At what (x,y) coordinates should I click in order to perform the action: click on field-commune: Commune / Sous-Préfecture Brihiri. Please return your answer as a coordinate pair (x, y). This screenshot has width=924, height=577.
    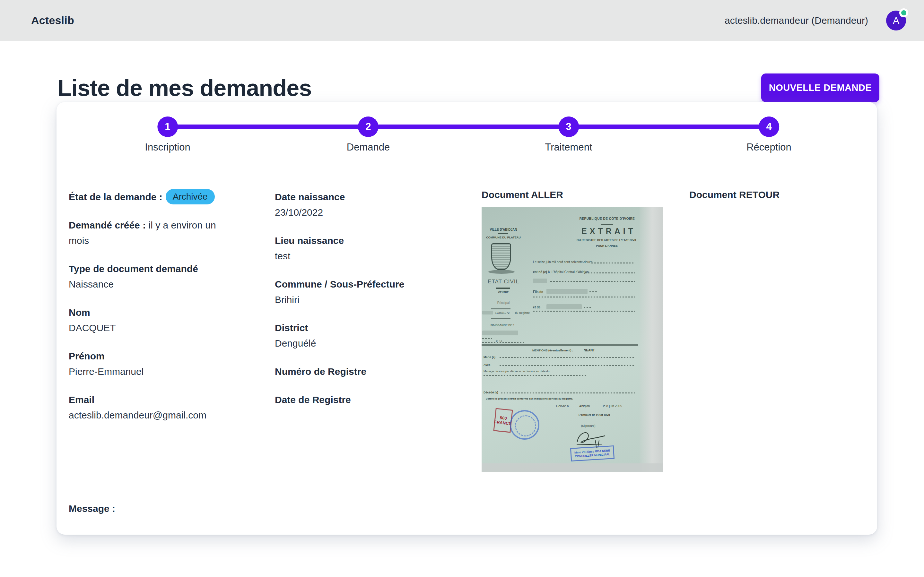
    Looking at the image, I should click on (371, 292).